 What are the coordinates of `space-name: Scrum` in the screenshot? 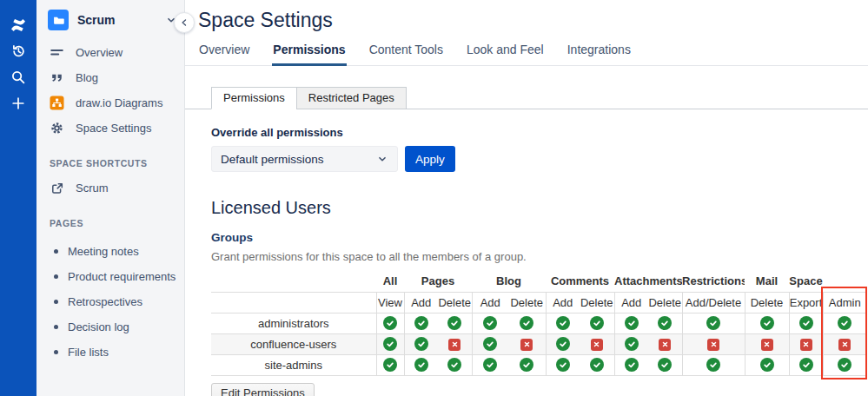 It's located at (122, 20).